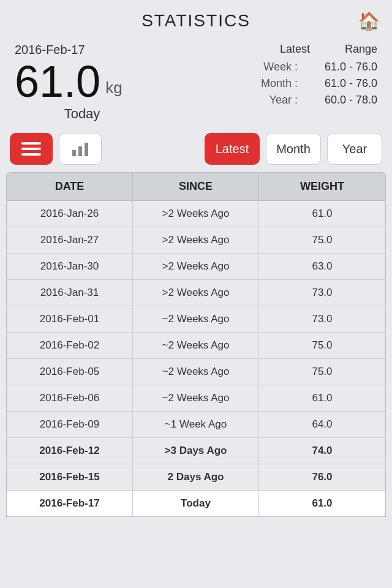 The image size is (392, 588). I want to click on weight-value: 61.0, so click(58, 81).